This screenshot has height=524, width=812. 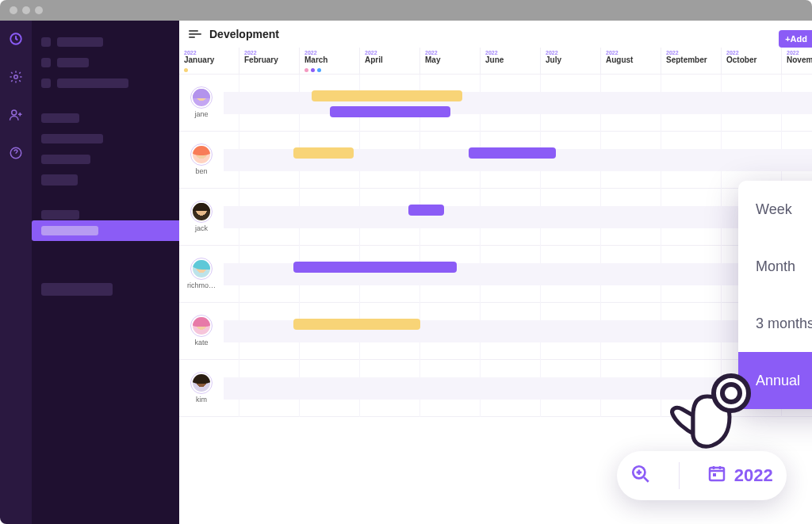 What do you see at coordinates (16, 117) in the screenshot?
I see `add-person-icon` at bounding box center [16, 117].